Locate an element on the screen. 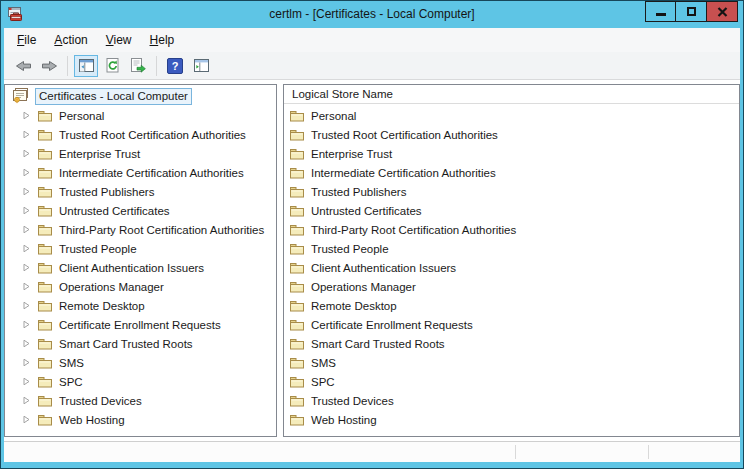 The image size is (744, 469). list-item: Third-Party Root Certification Authoriti… is located at coordinates (512, 230).